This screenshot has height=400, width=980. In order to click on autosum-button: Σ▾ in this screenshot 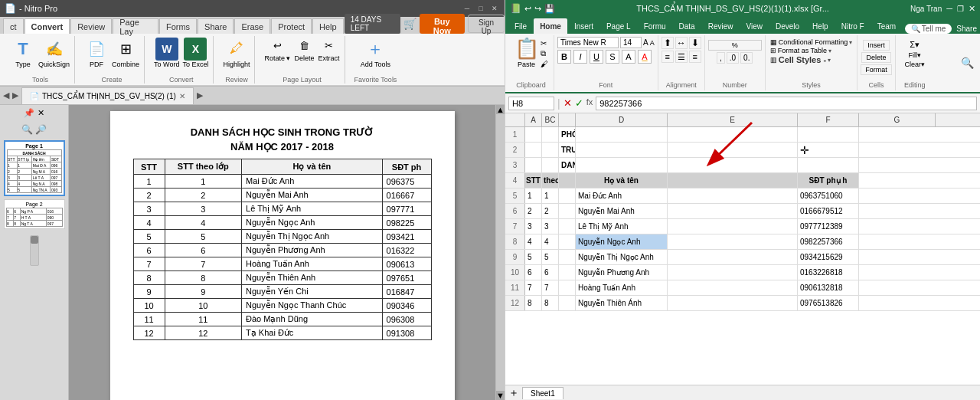, I will do `click(914, 44)`.